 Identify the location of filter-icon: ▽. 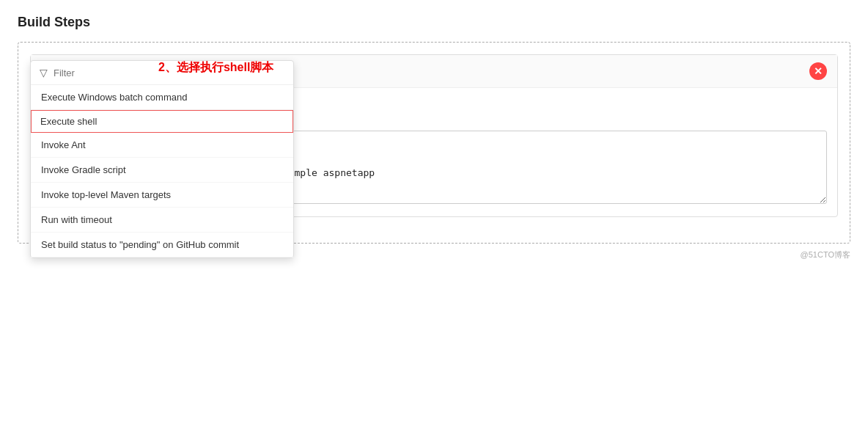
(44, 73).